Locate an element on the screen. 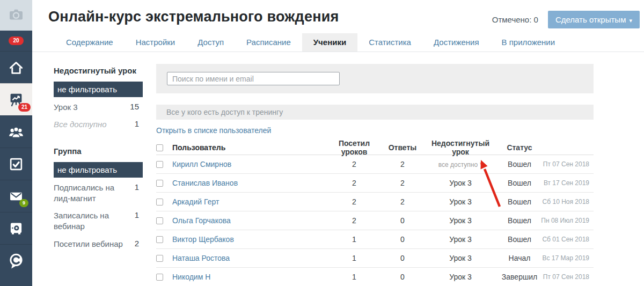 The height and width of the screenshot is (286, 644). col-visited: Посетил уроков is located at coordinates (354, 148).